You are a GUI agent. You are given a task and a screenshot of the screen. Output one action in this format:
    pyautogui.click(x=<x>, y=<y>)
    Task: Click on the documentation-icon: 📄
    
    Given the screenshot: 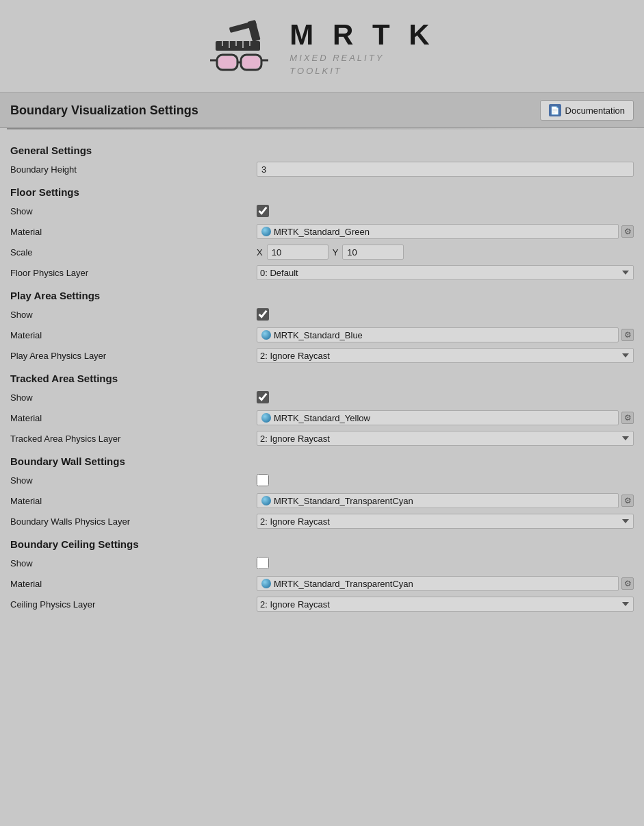 What is the action you would take?
    pyautogui.click(x=555, y=110)
    